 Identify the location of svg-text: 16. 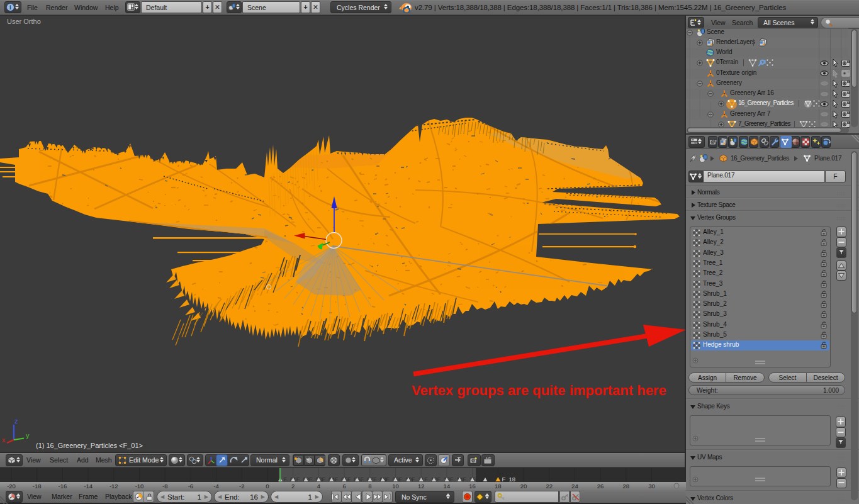
(472, 486).